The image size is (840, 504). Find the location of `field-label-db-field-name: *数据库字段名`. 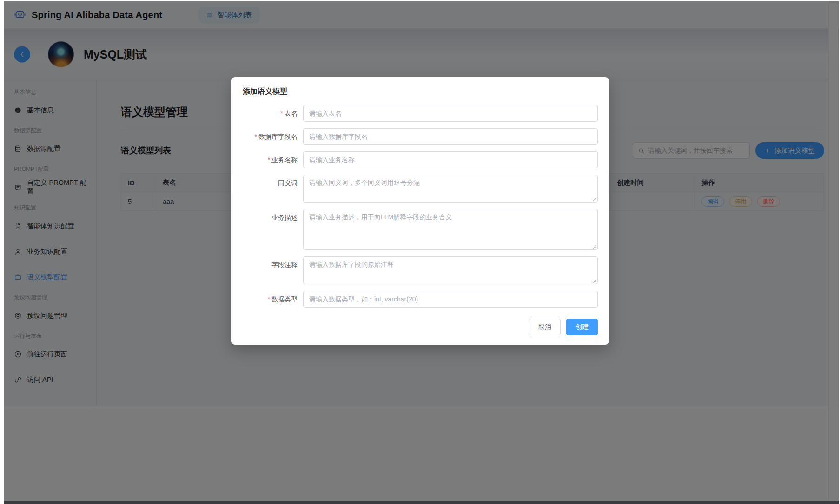

field-label-db-field-name: *数据库字段名 is located at coordinates (270, 137).